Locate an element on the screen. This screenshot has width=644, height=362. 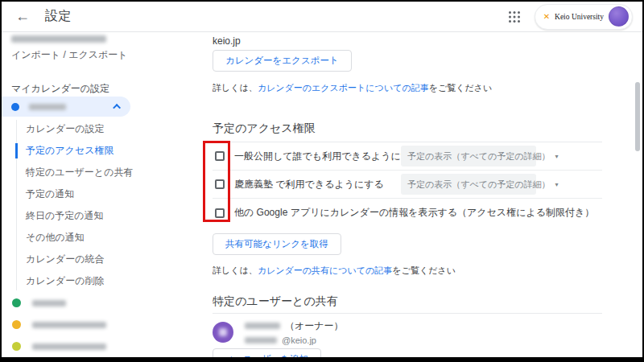
page-title: 設定 is located at coordinates (58, 16).